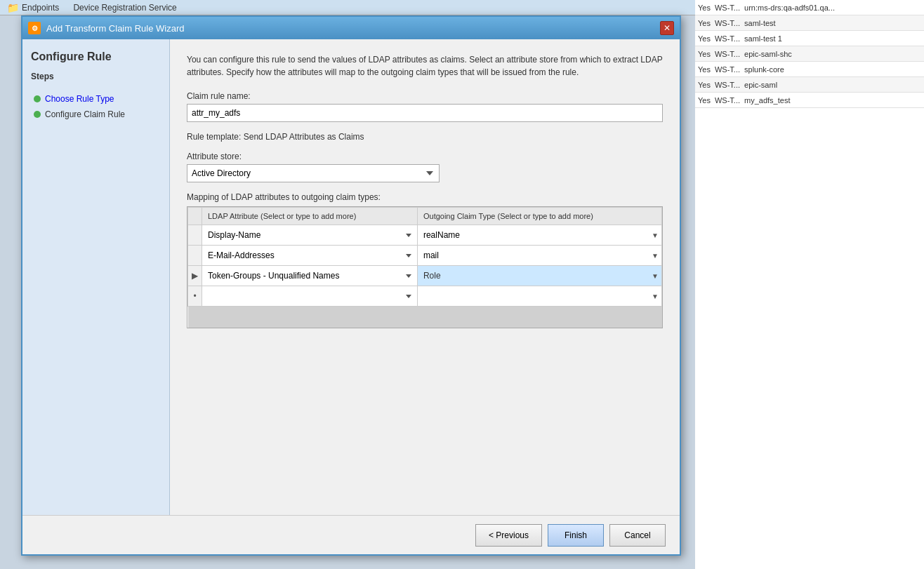  I want to click on row3-indicator: ▶, so click(195, 276).